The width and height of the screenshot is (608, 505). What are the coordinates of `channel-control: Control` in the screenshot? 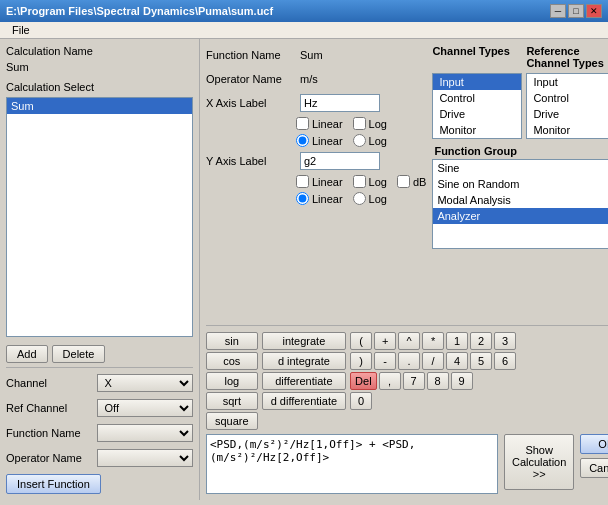 It's located at (477, 98).